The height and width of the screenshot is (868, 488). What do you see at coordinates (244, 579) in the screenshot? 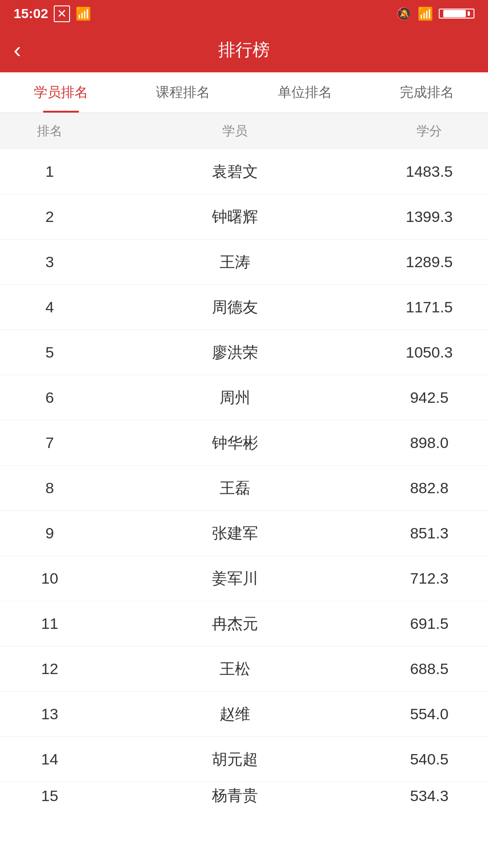
I see `table-row: 10 姜军川 712.3` at bounding box center [244, 579].